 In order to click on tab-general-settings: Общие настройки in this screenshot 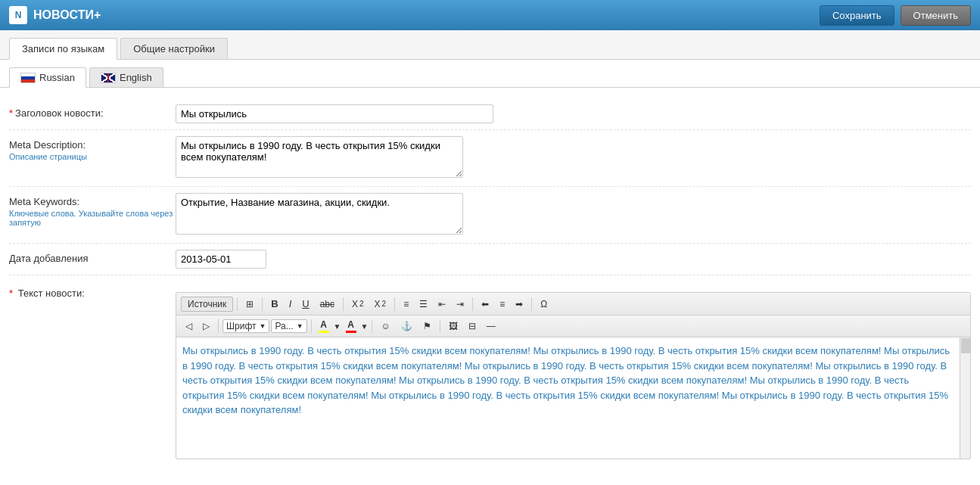, I will do `click(174, 48)`.